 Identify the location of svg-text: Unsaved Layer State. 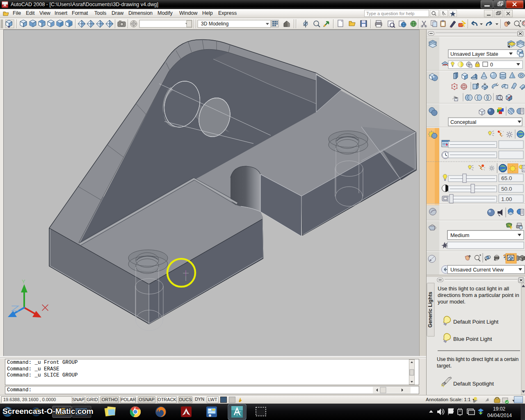
(474, 54).